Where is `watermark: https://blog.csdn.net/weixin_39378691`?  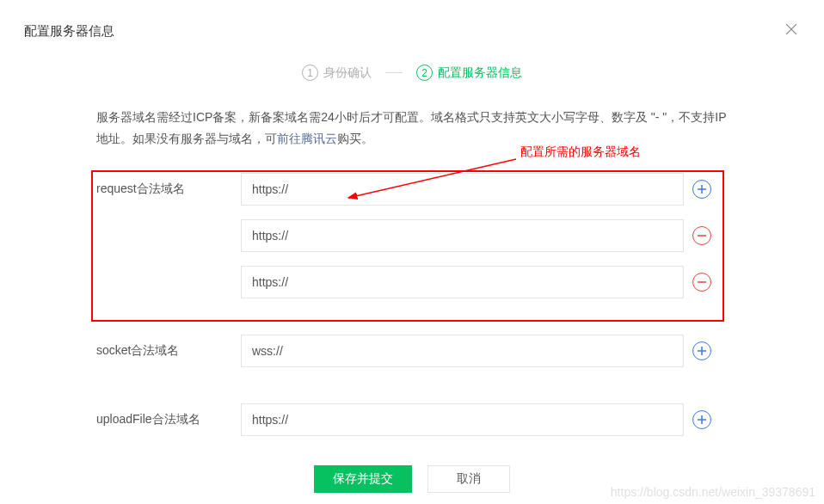
watermark: https://blog.csdn.net/weixin_39378691 is located at coordinates (713, 492).